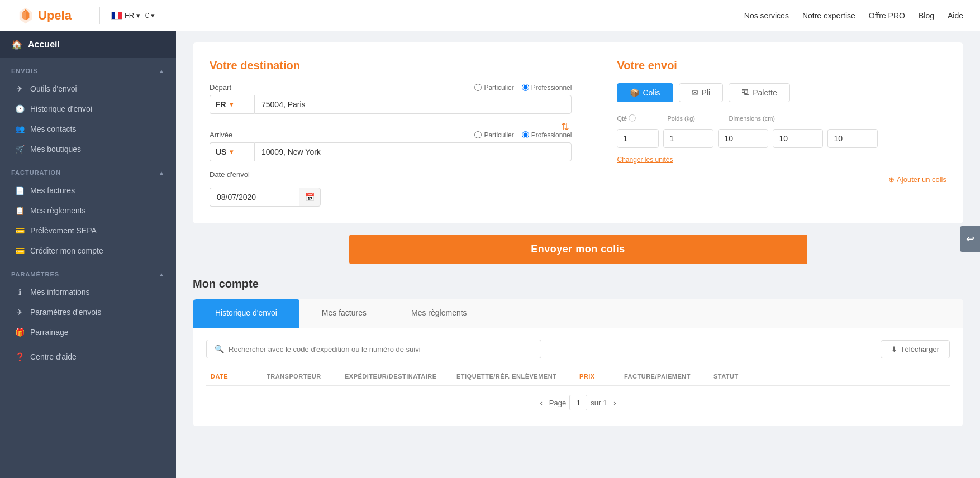  Describe the element at coordinates (391, 197) in the screenshot. I see `date-row: 📅` at that location.